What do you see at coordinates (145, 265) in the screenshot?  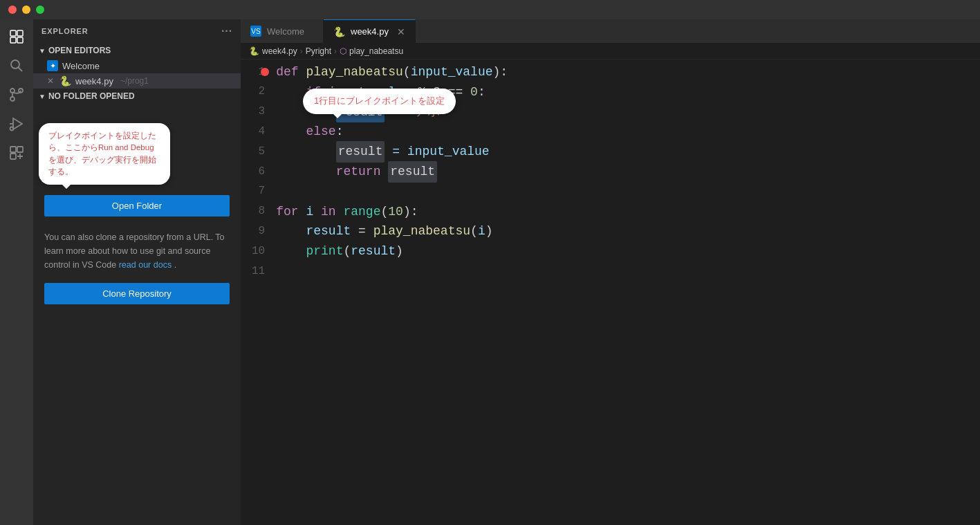 I see `read-docs-link: read our docs` at bounding box center [145, 265].